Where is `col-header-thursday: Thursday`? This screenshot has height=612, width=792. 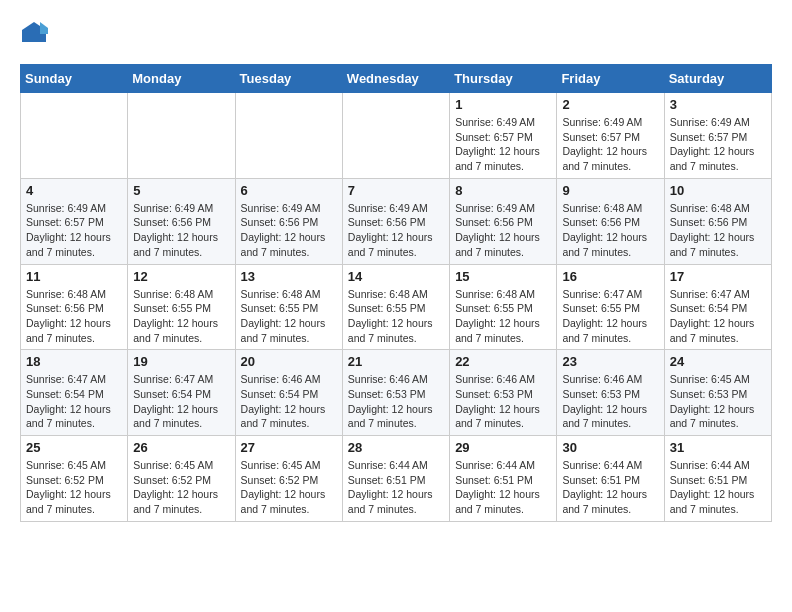
col-header-thursday: Thursday is located at coordinates (504, 79).